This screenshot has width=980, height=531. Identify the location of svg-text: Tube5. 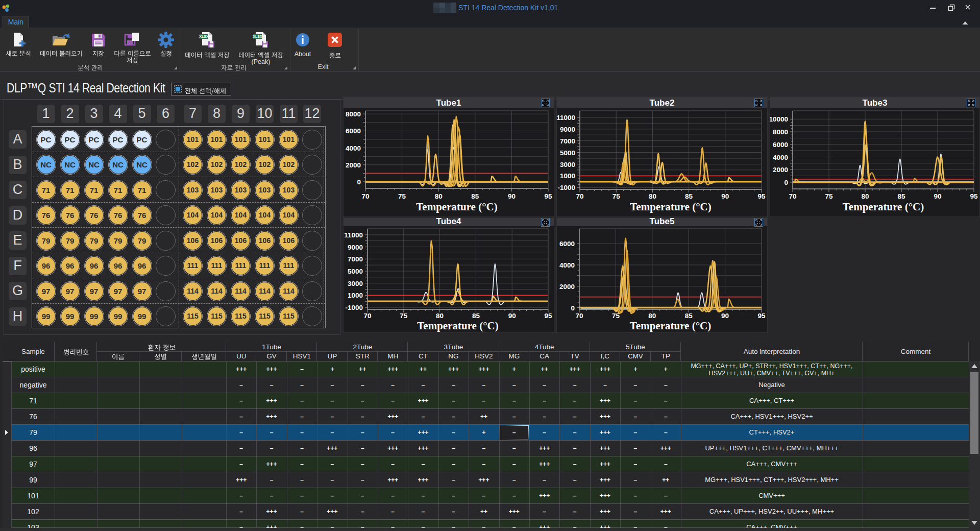
(663, 222).